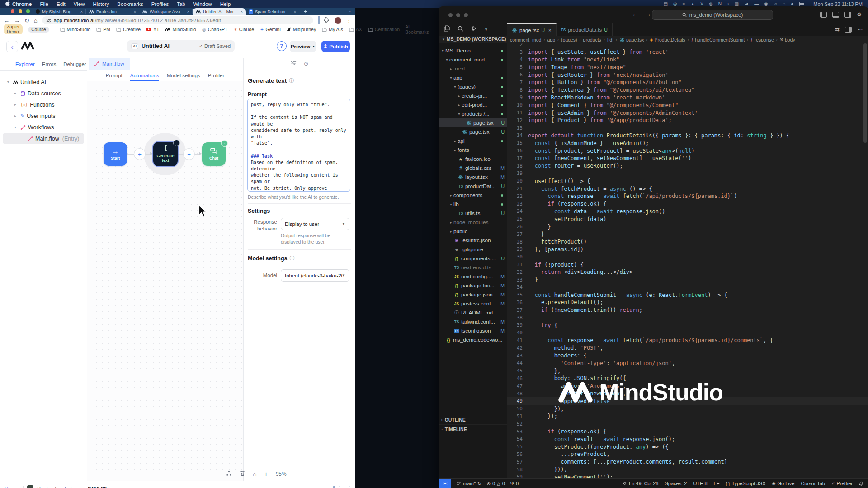 This screenshot has width=868, height=488. I want to click on code-line-5: 5import Image from "next/image", so click(688, 67).